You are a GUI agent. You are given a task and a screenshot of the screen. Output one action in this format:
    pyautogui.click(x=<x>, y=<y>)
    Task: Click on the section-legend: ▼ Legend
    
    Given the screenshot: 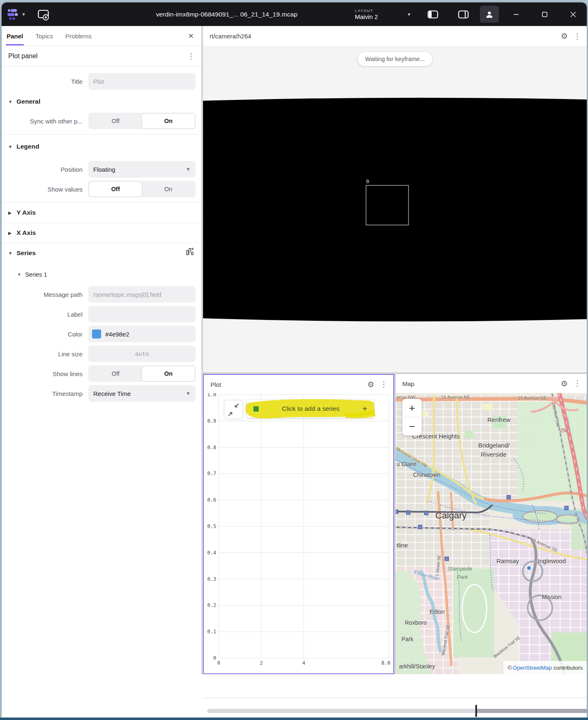 What is the action you would take?
    pyautogui.click(x=102, y=147)
    